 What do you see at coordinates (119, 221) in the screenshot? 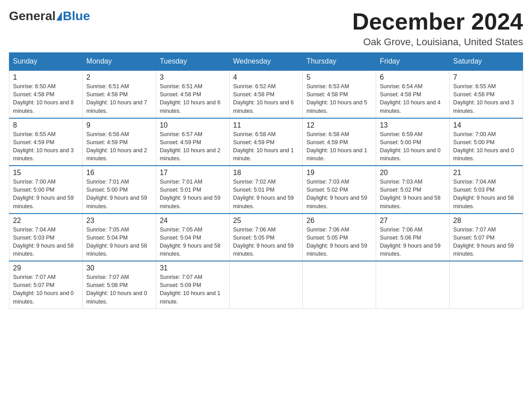
I see `day-number: 23` at bounding box center [119, 221].